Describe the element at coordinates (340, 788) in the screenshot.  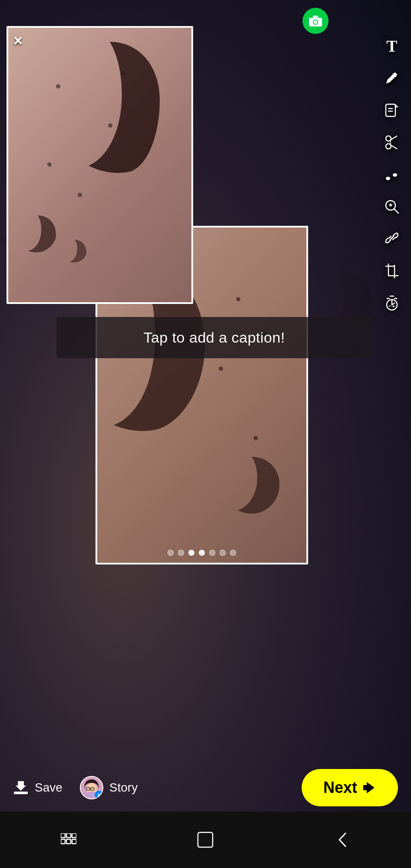
I see `next-label: Next` at that location.